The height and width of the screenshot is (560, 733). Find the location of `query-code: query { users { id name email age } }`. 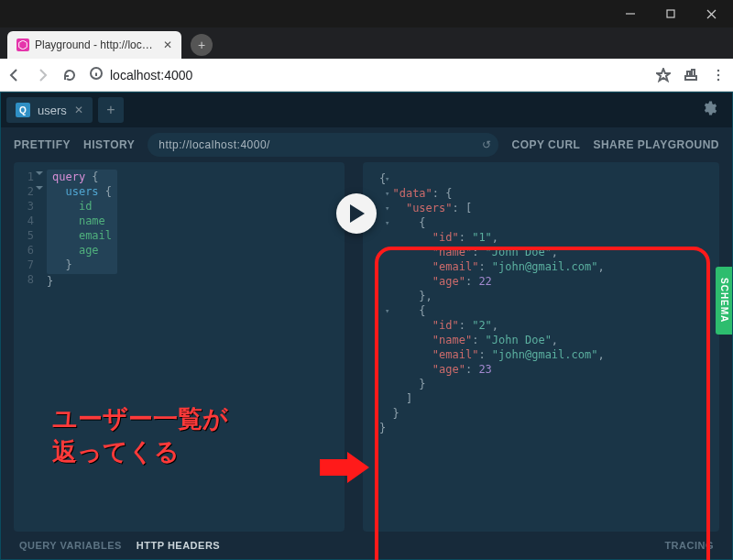

query-code: query { users { id name email age } } is located at coordinates (192, 229).